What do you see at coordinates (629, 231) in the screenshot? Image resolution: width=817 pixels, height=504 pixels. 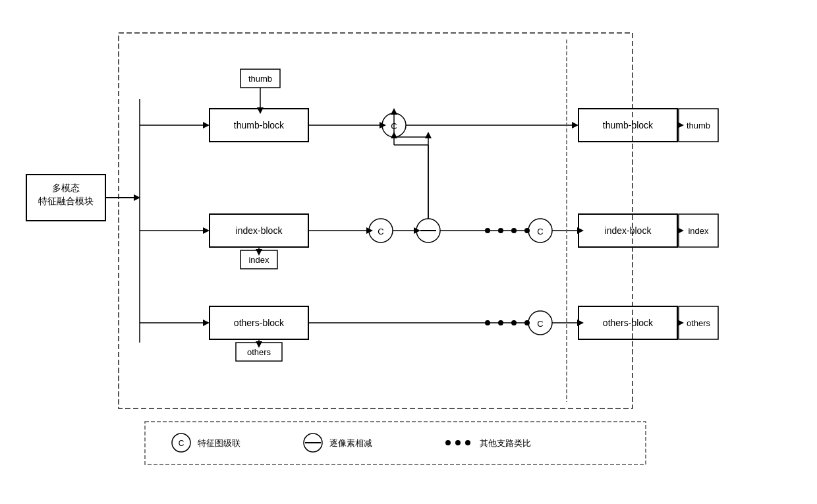 I see `index-block-right-label: index-block` at bounding box center [629, 231].